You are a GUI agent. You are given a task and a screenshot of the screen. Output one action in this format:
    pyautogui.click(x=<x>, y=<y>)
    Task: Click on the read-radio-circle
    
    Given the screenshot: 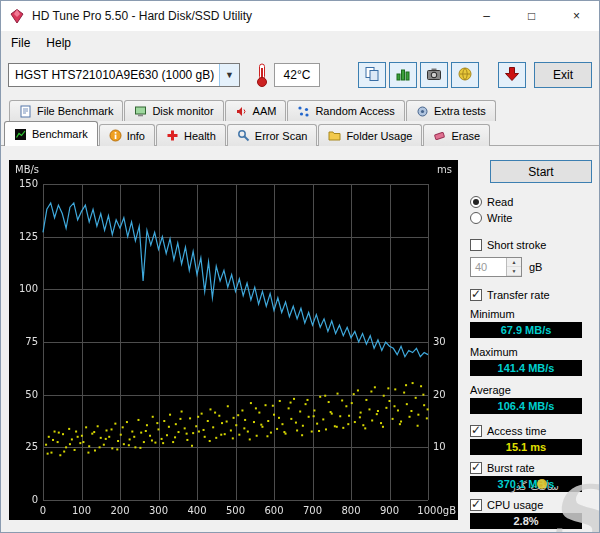 What is the action you would take?
    pyautogui.click(x=476, y=202)
    